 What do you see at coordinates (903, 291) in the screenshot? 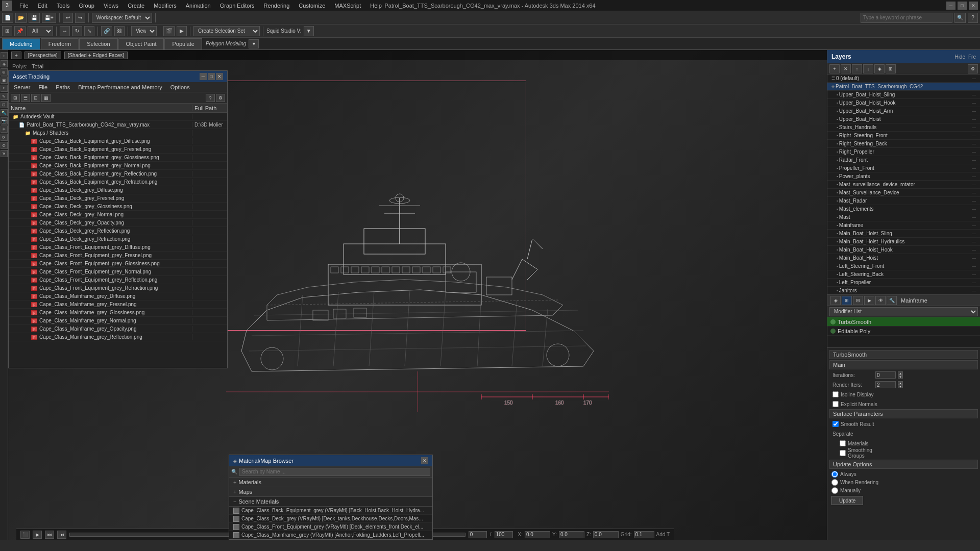
I see `layer-tree-row: •Janitors—` at bounding box center [903, 291].